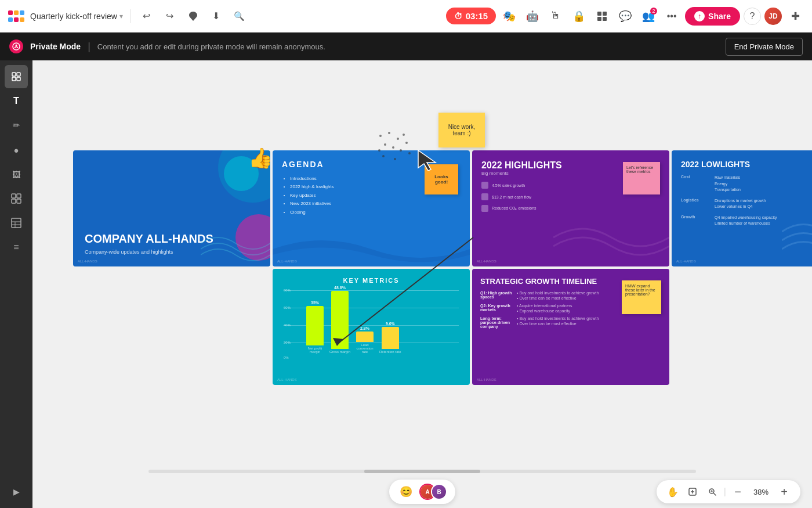 Image resolution: width=812 pixels, height=508 pixels. Describe the element at coordinates (462, 130) in the screenshot. I see `floating-sticky-nice-work: Nice work, team :)` at that location.